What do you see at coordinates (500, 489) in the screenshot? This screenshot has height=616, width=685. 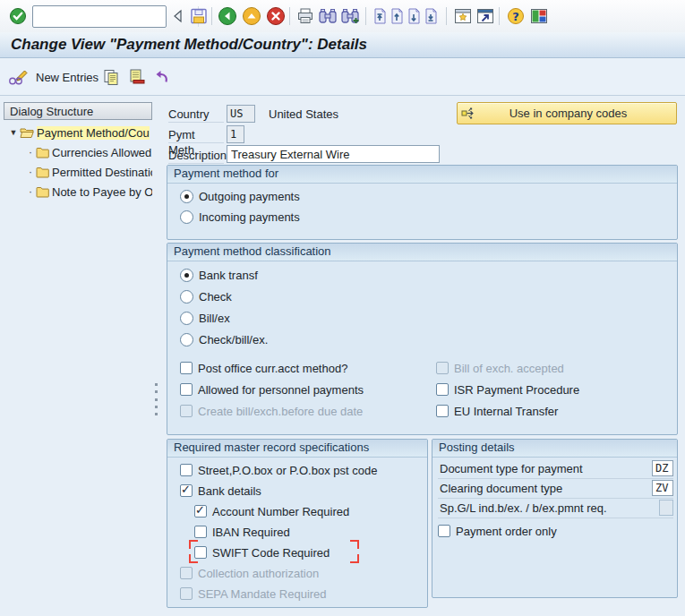 I see `field-label: Clearing document type` at bounding box center [500, 489].